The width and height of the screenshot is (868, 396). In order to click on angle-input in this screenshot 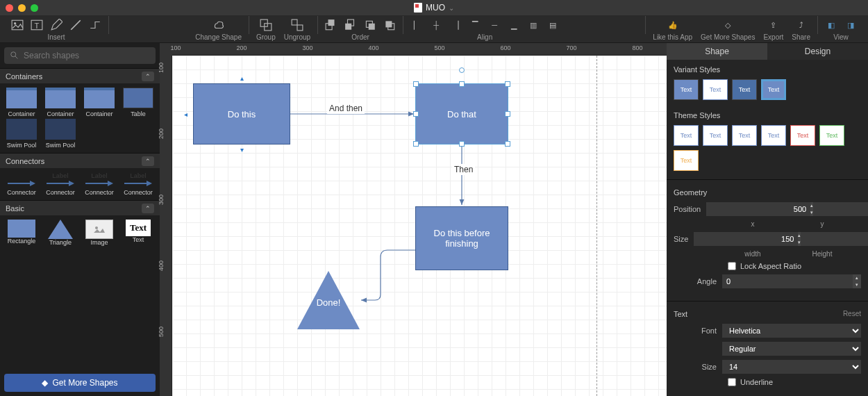, I will do `click(787, 281)`.